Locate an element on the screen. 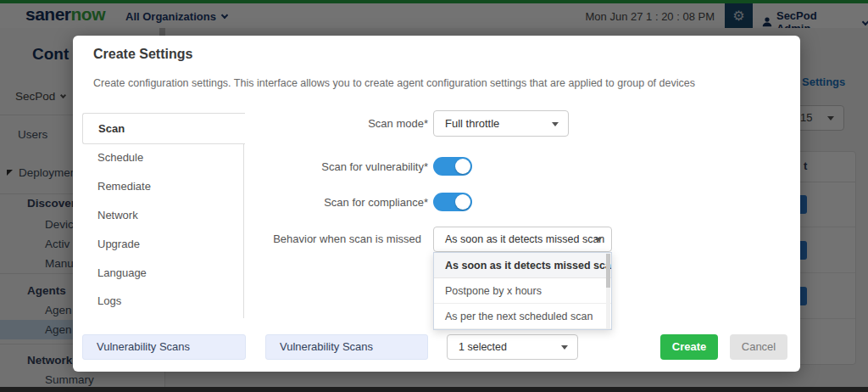 Image resolution: width=868 pixels, height=392 pixels. tab-upgrade: Upgrade is located at coordinates (163, 244).